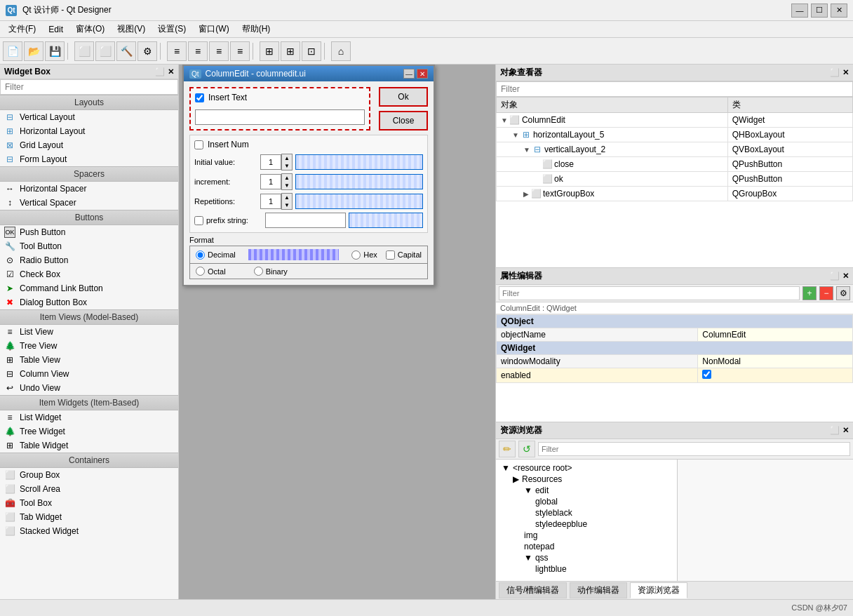  Describe the element at coordinates (287, 159) in the screenshot. I see `initial-value-up: ▲` at that location.